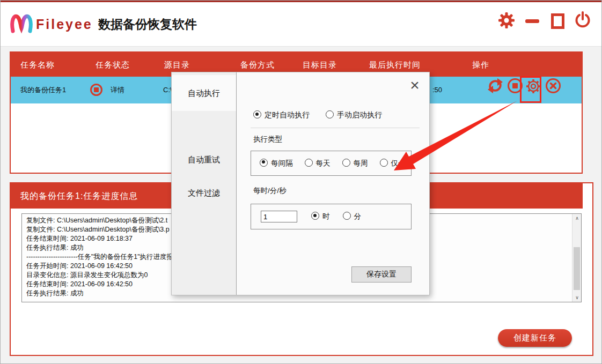 The image size is (602, 364). I want to click on radio-manual-execute: 手动启动执行, so click(354, 115).